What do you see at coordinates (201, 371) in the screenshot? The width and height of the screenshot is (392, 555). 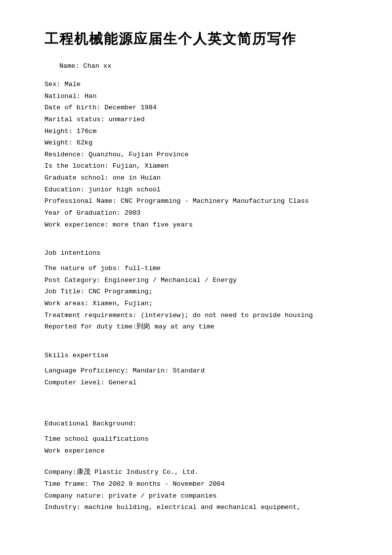 I see `skills-line: Language Proficiency: Mandarin: Standard` at bounding box center [201, 371].